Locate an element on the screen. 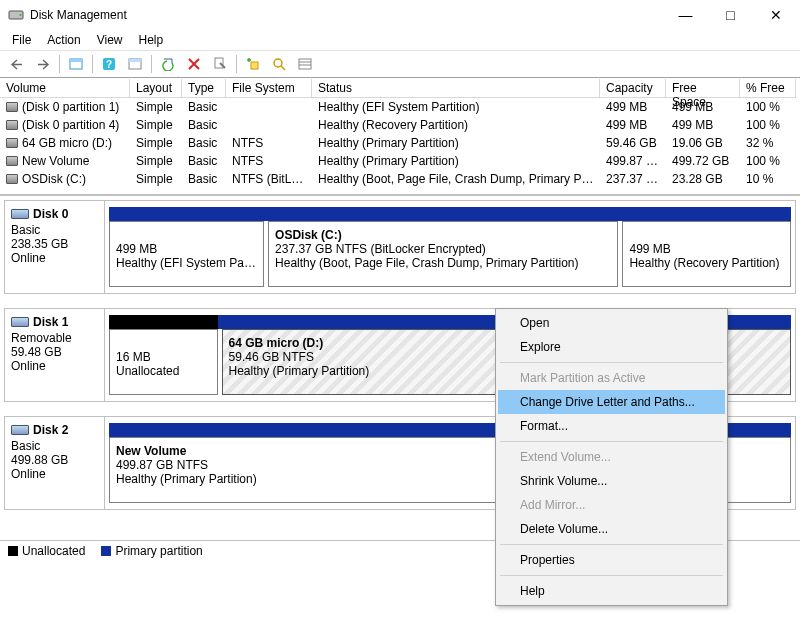 The height and width of the screenshot is (620, 800). legend-unallocated: Unallocated is located at coordinates (46, 551).